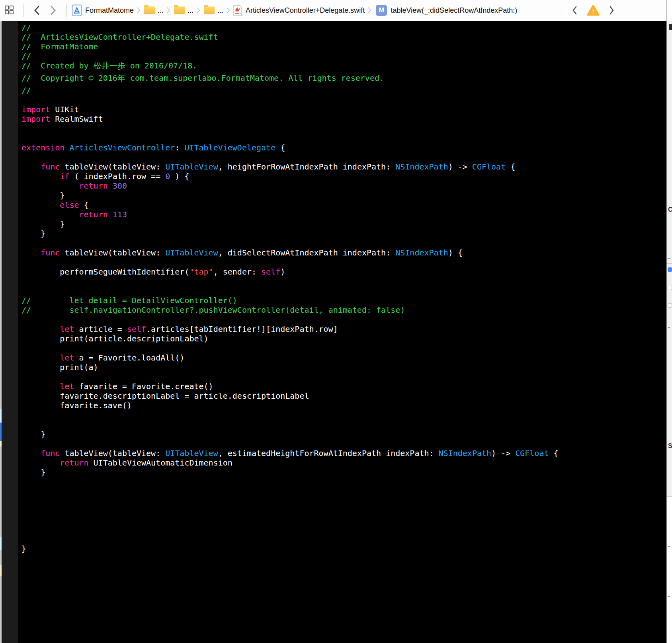 The image size is (672, 643). Describe the element at coordinates (344, 253) in the screenshot. I see `code-line: func tableView(tableView: UITableView, d…` at that location.